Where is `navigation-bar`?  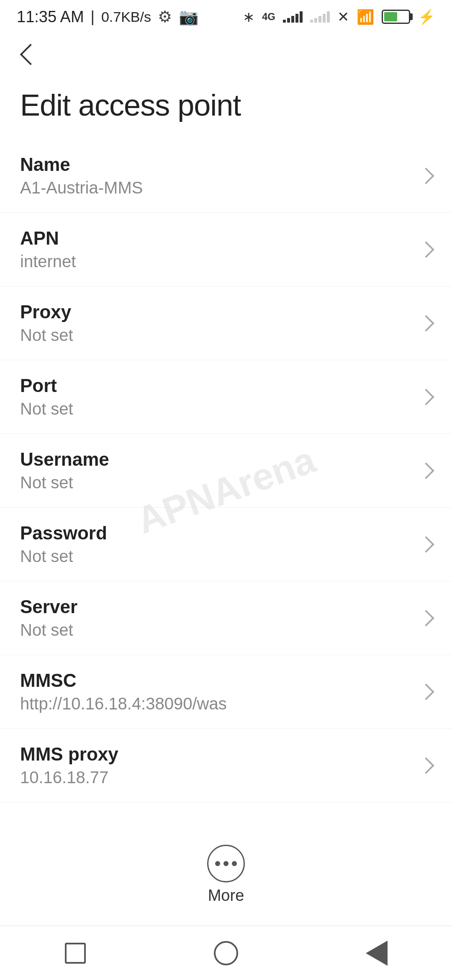
navigation-bar is located at coordinates (226, 953).